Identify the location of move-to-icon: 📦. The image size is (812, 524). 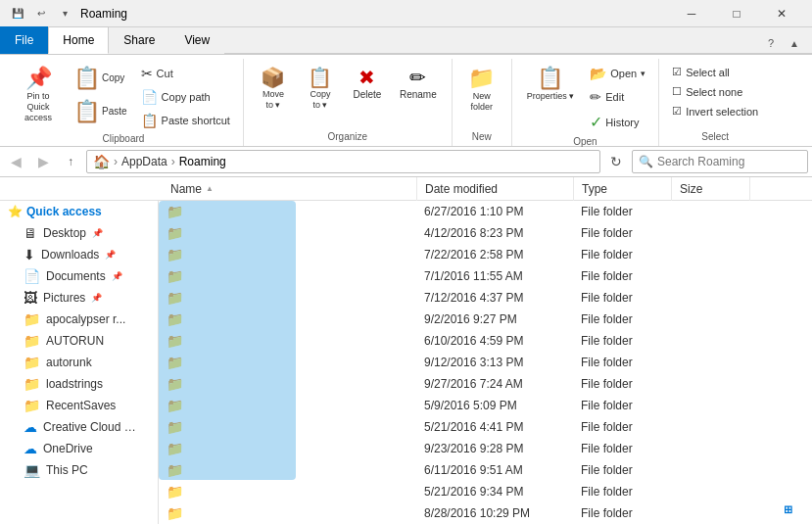
(272, 77).